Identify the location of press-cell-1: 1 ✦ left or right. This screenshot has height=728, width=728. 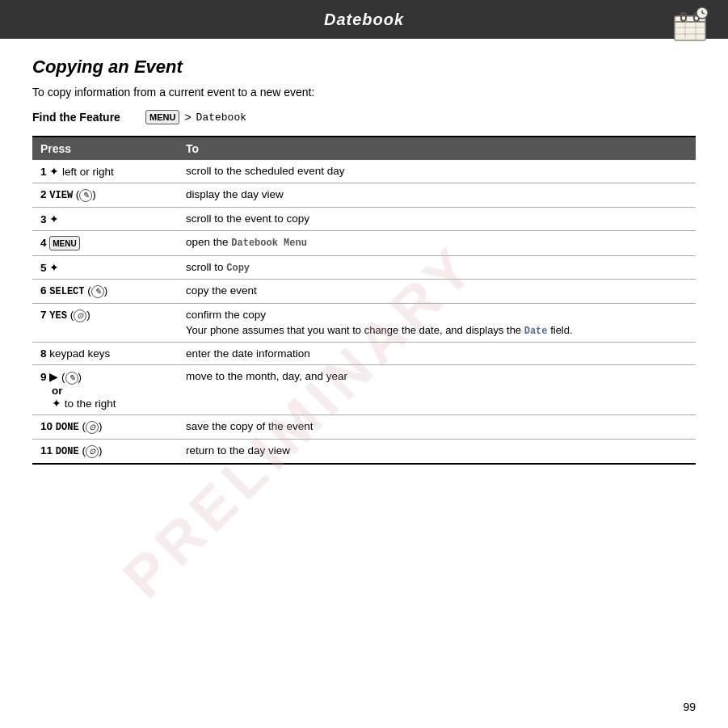
(105, 171).